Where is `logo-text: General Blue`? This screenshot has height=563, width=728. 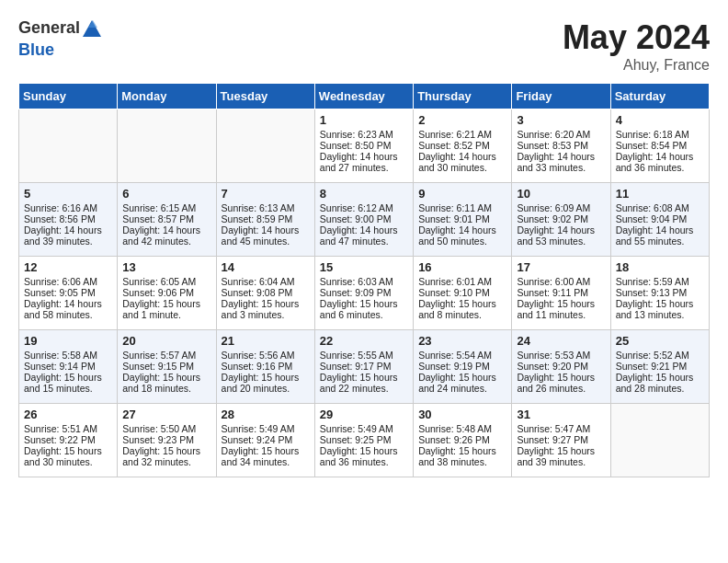 logo-text: General Blue is located at coordinates (61, 39).